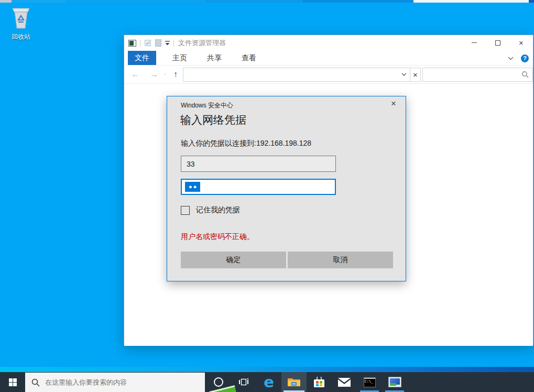  I want to click on start-button, so click(13, 382).